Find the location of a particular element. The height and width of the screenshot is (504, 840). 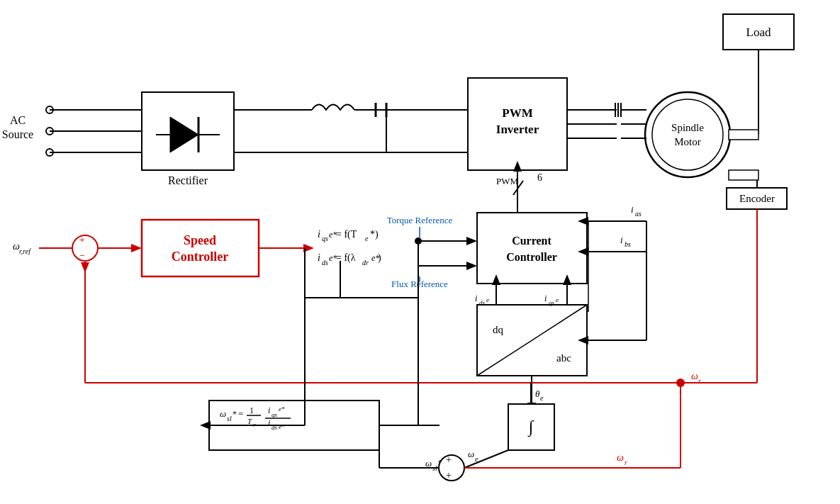

pwm-inverter-label1: PWM is located at coordinates (517, 113).